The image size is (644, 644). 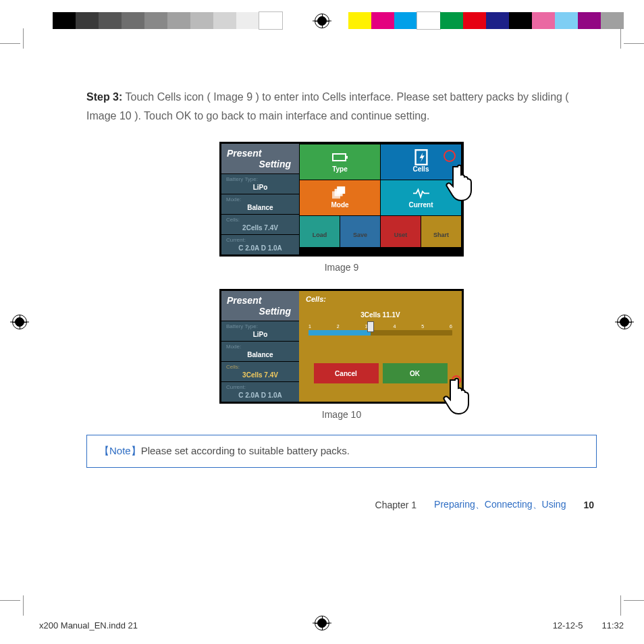 I want to click on tile-label: Type, so click(x=340, y=169).